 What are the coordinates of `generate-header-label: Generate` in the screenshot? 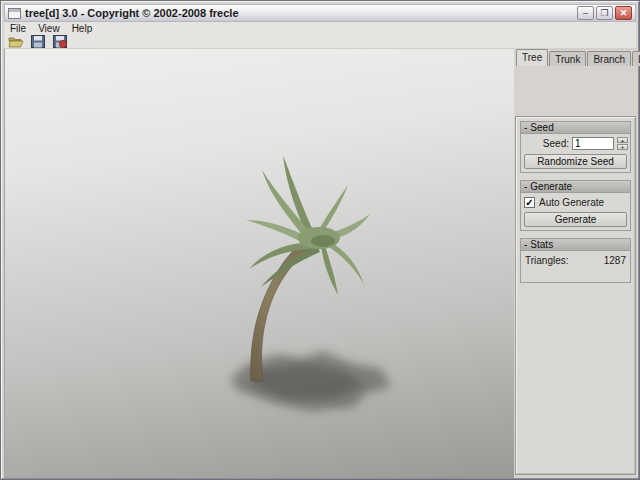 It's located at (551, 186).